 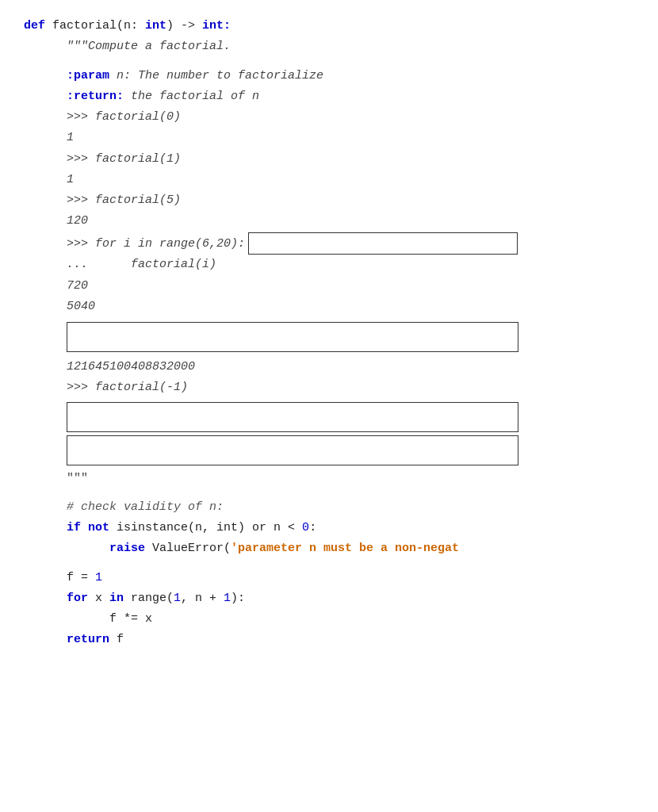 I want to click on prompt3: >>>, so click(x=78, y=201).